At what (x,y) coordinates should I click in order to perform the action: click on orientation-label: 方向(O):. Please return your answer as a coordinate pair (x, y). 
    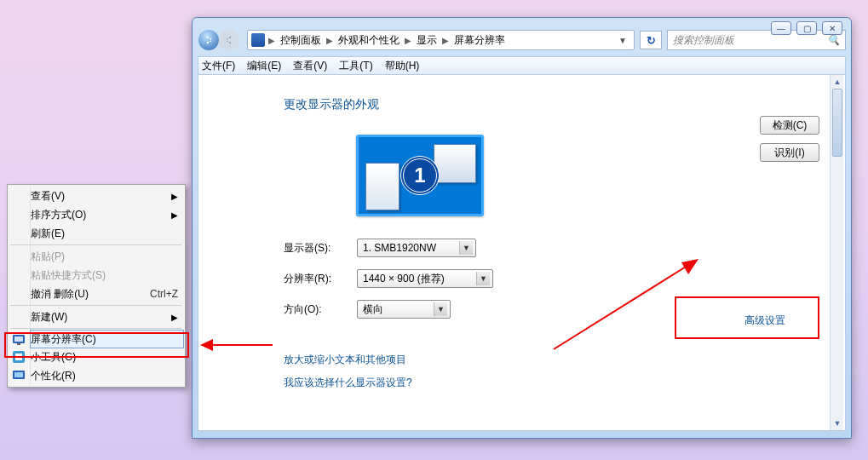
    Looking at the image, I should click on (313, 310).